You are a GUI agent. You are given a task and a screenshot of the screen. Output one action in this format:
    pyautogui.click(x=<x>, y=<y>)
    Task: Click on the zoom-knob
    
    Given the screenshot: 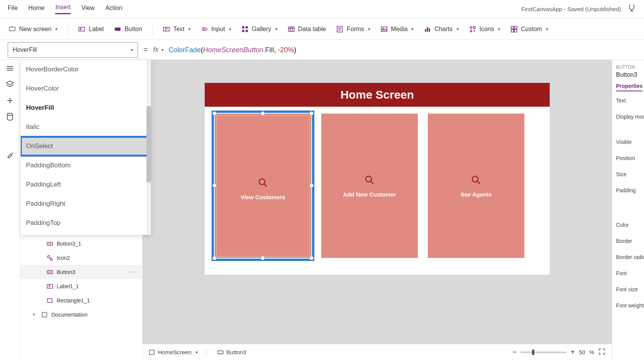 What is the action you would take?
    pyautogui.click(x=533, y=352)
    